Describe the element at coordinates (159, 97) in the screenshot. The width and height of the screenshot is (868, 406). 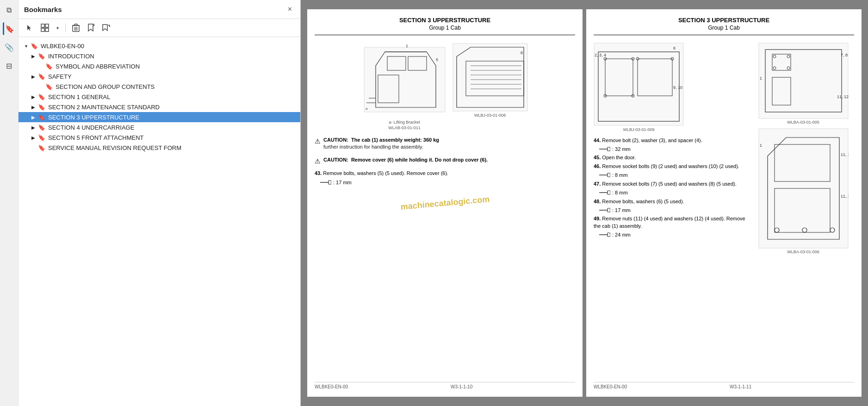
I see `tree-item-section1: ▶ 🔖 SECTION 1 GENERAL` at that location.